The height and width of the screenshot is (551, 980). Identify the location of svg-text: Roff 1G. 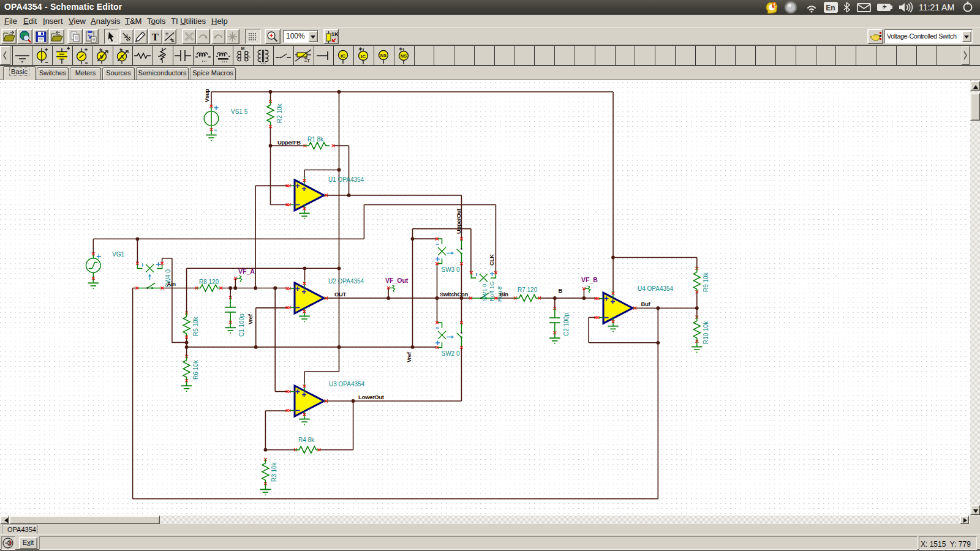
(491, 291).